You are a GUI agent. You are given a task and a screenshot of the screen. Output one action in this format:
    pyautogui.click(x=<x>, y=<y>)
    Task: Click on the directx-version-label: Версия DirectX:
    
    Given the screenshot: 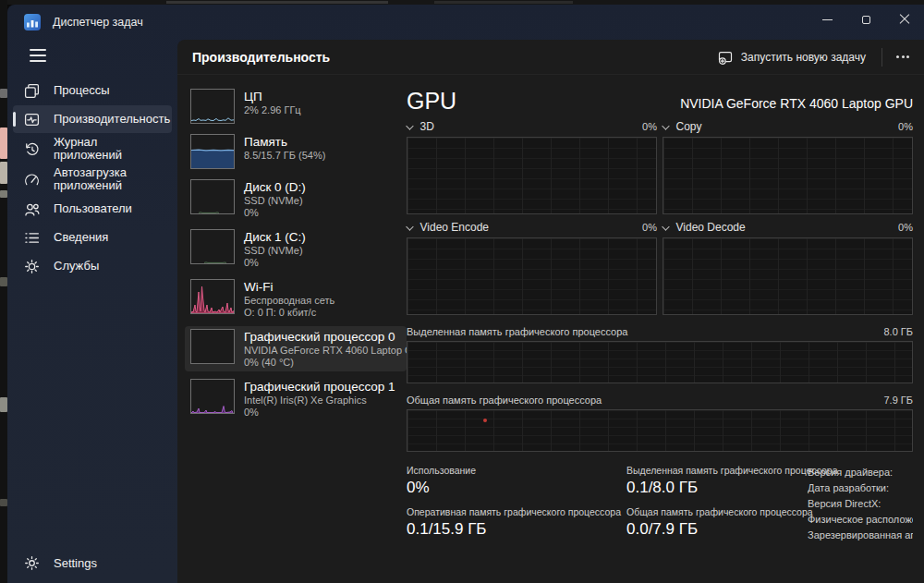 What is the action you would take?
    pyautogui.click(x=860, y=504)
    